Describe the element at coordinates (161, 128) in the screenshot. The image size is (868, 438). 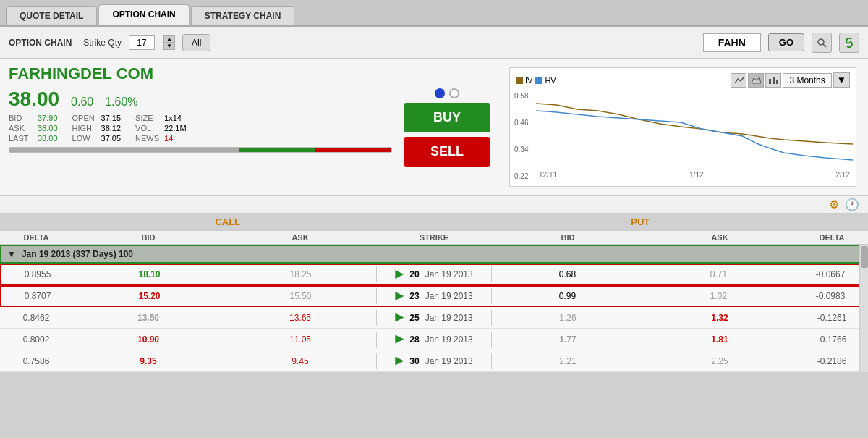
I see `quote-col-3: SIZE 1x14 VOL 22.1M NEWS 14` at that location.